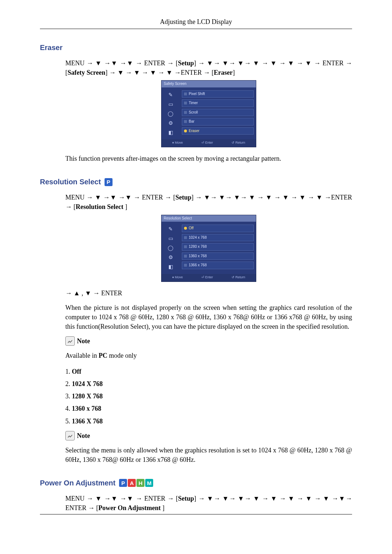 Image resolution: width=392 pixels, height=554 pixels. What do you see at coordinates (209, 455) in the screenshot?
I see `note2-body: Selecting the menu is only allowed when …` at bounding box center [209, 455].